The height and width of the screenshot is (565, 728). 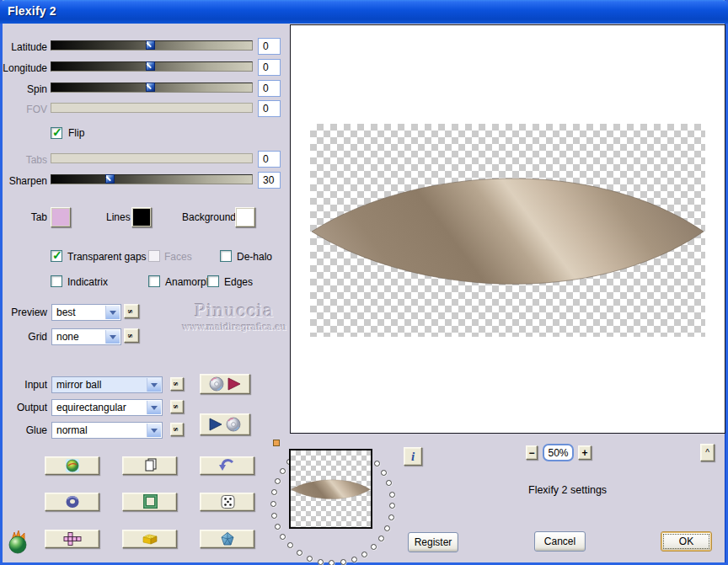 I want to click on minus-icon: −, so click(x=531, y=453).